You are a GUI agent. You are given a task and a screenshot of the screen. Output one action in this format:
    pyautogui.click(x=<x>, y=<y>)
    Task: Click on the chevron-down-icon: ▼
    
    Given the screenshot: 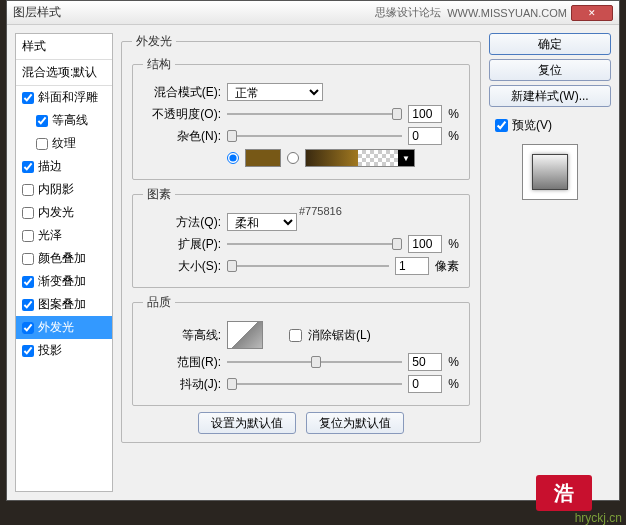 What is the action you would take?
    pyautogui.click(x=406, y=158)
    